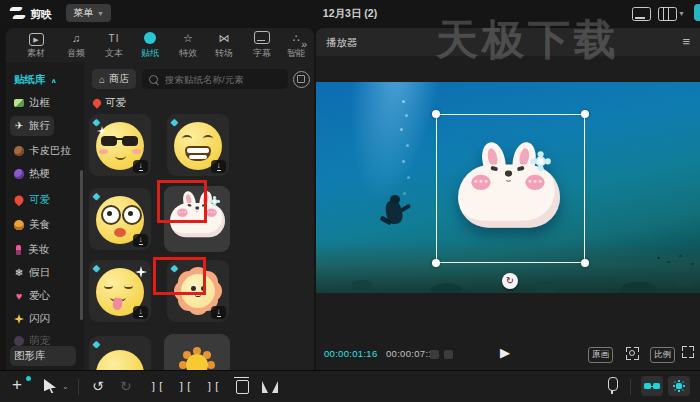 The image size is (700, 402). What do you see at coordinates (32, 319) in the screenshot?
I see `sidebar-item-sparkles: 闪闪` at bounding box center [32, 319].